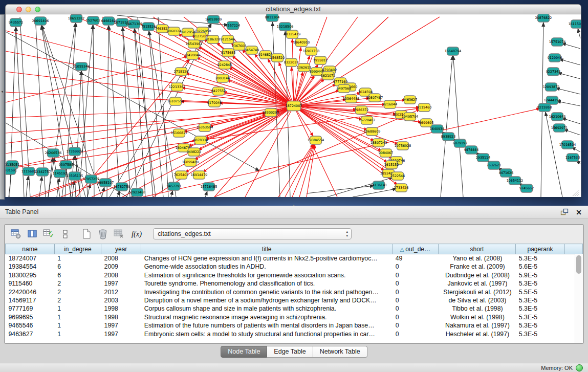  I want to click on column-header-name: name, so click(30, 249).